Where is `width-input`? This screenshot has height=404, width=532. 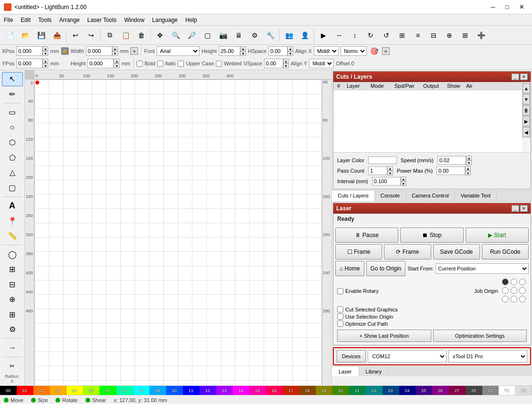
width-input is located at coordinates (99, 51).